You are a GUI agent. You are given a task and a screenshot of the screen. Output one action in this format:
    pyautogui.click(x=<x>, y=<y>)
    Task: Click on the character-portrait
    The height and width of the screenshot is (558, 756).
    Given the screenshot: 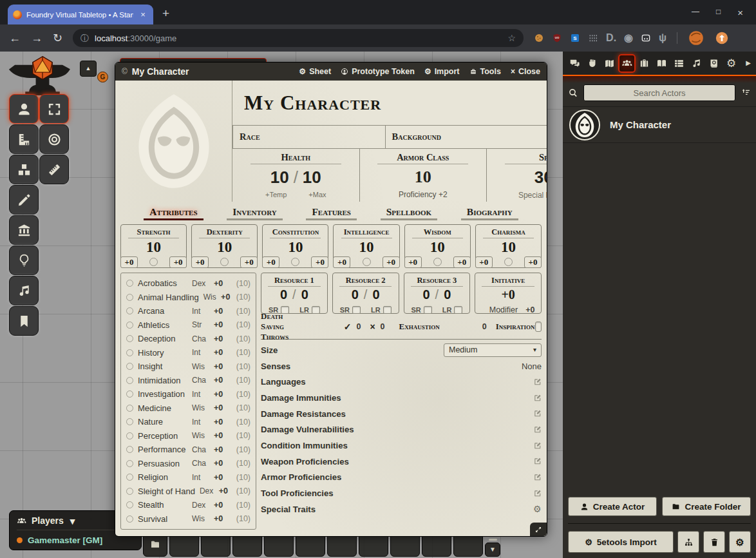 What is the action you would take?
    pyautogui.click(x=174, y=141)
    